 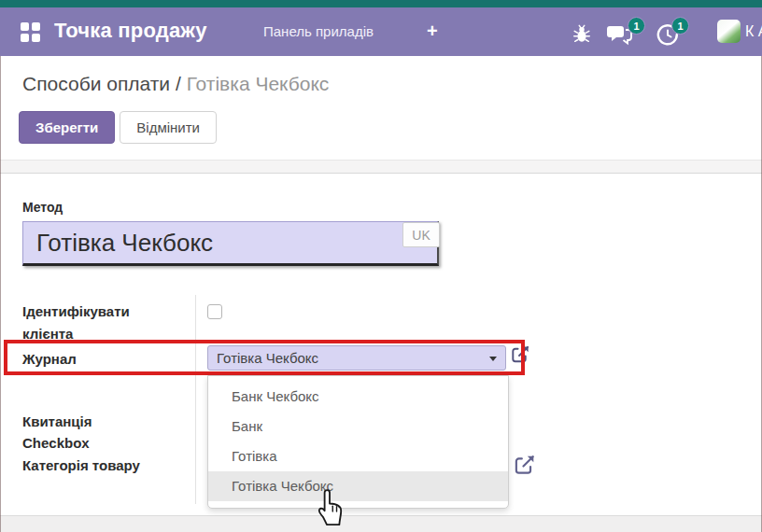 I want to click on journal-select: Готівка Чекбокс, so click(x=357, y=358).